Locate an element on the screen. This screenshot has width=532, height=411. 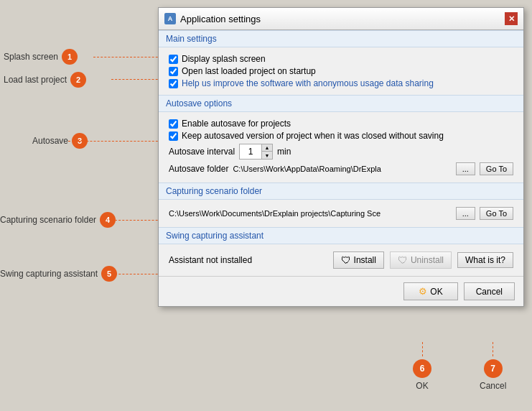
keep-autosave-checkbox is located at coordinates (174, 137).